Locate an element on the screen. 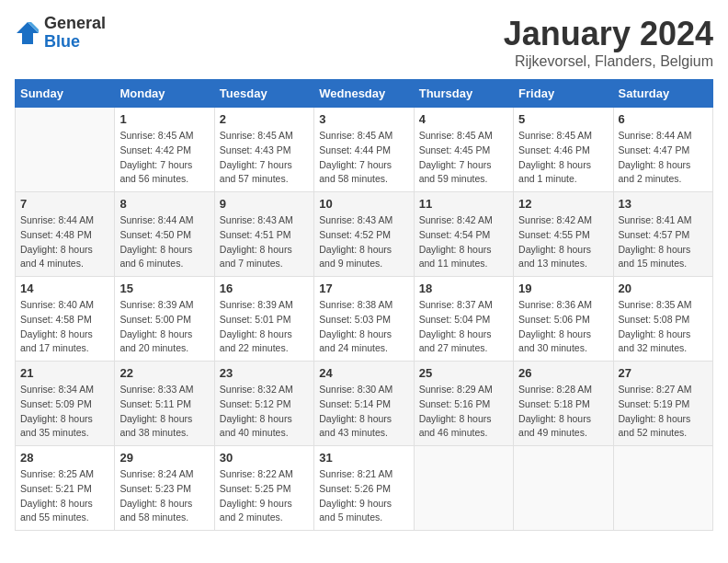  calendar-cell: 26Sunrise: 8:28 AMSunset: 5:18 PMDayligh… is located at coordinates (563, 404).